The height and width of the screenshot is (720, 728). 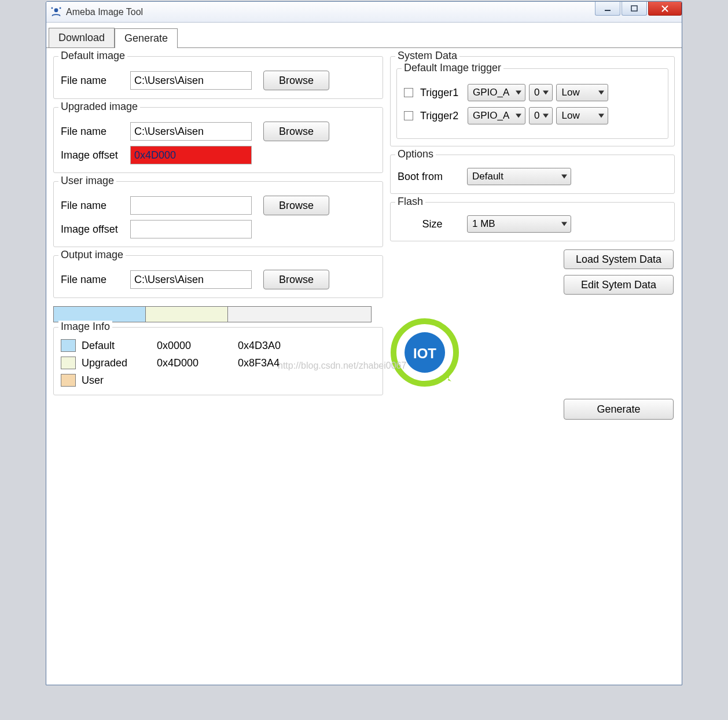 I want to click on default-file-input, so click(x=191, y=80).